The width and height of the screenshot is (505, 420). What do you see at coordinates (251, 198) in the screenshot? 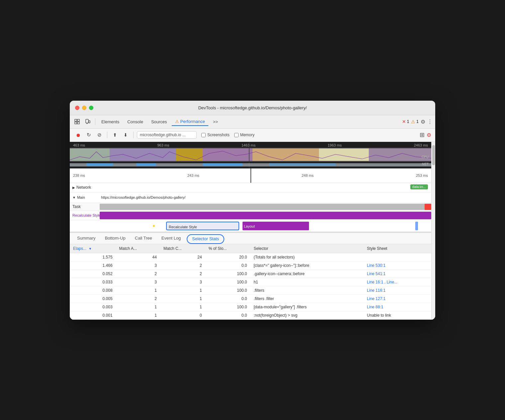
I see `main-track: ▼ Main https://microsoftedge.github.io/D…` at bounding box center [251, 198].